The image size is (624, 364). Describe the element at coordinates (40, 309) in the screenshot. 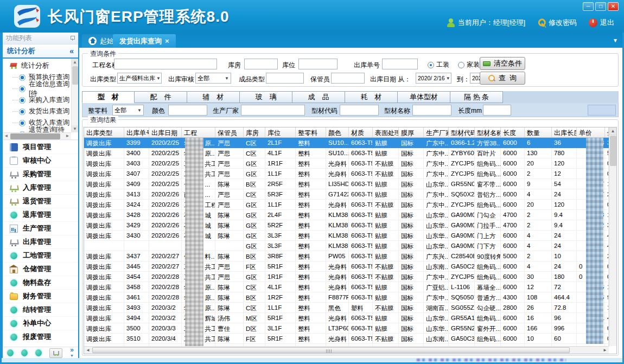

I see `sidebar-item-13: 结转管理` at that location.